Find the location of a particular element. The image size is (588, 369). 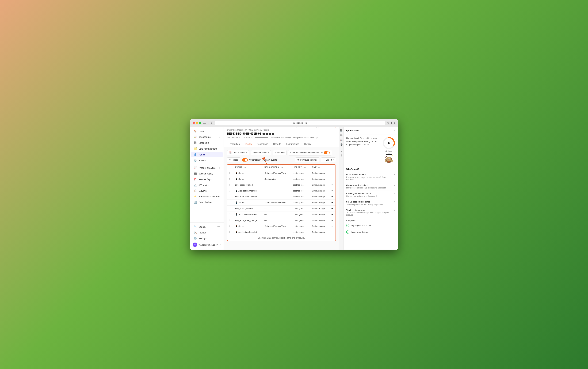

address-bar: eu.posthog.com is located at coordinates (300, 123).